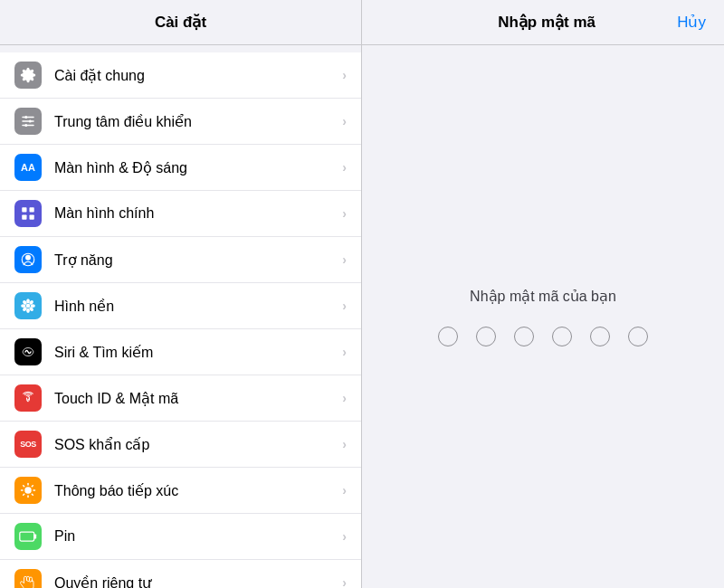 The width and height of the screenshot is (724, 588). What do you see at coordinates (198, 398) in the screenshot?
I see `settings-item-label-touchid: Touch ID & Mật mã` at bounding box center [198, 398].